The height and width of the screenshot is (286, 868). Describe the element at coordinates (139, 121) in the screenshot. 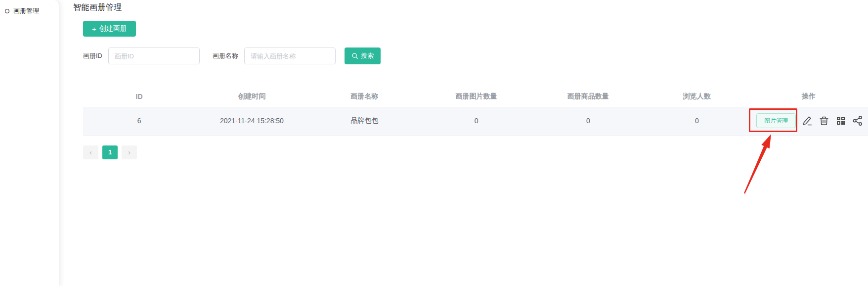

I see `cell-id: 6` at that location.